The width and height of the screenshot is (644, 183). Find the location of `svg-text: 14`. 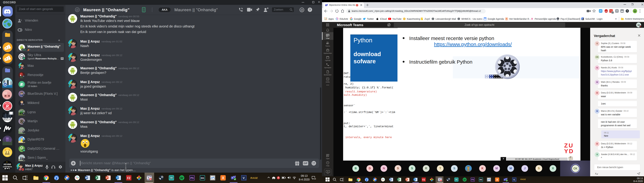

svg-text: 14 is located at coordinates (315, 179).